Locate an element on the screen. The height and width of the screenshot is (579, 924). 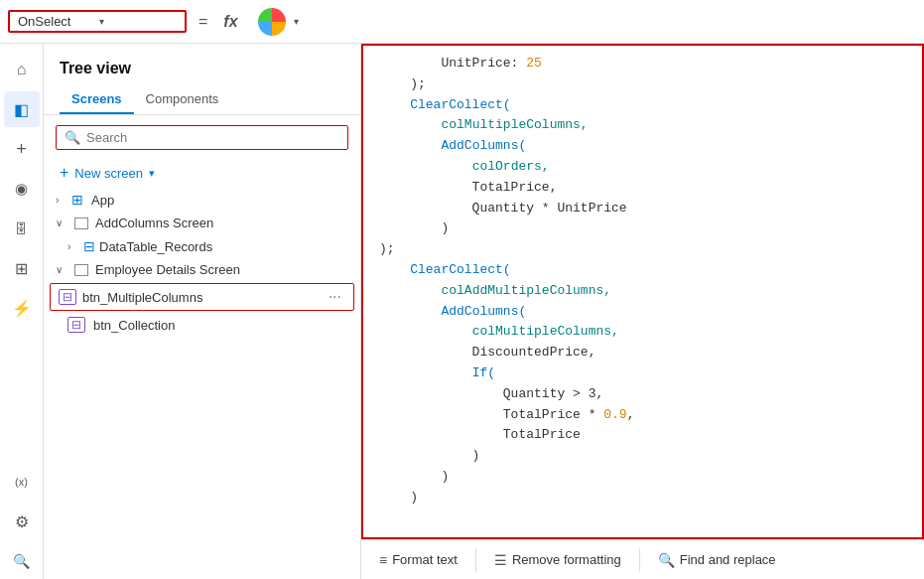
find-replace-label: Find and replace is located at coordinates (728, 560).